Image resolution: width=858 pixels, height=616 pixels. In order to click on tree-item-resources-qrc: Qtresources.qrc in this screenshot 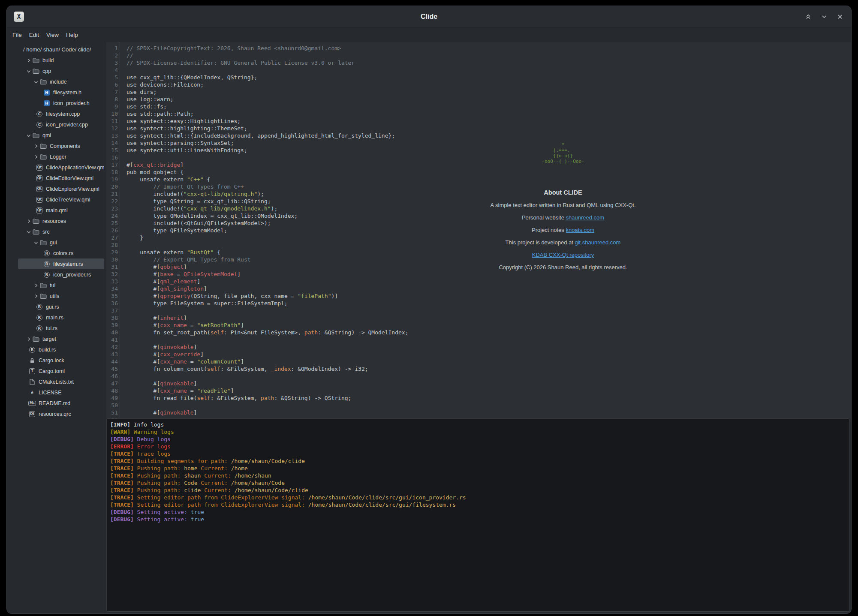, I will do `click(61, 414)`.